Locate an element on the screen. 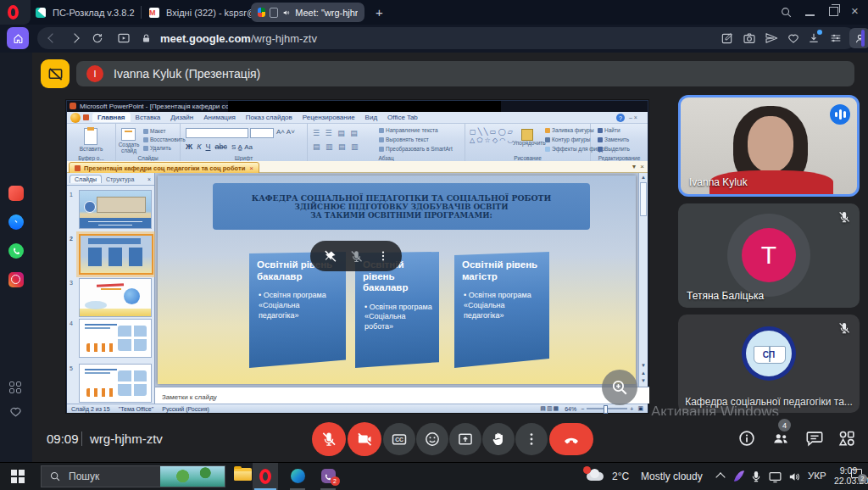 Image resolution: width=868 pixels, height=490 pixels. easy-setup-icon is located at coordinates (836, 38).